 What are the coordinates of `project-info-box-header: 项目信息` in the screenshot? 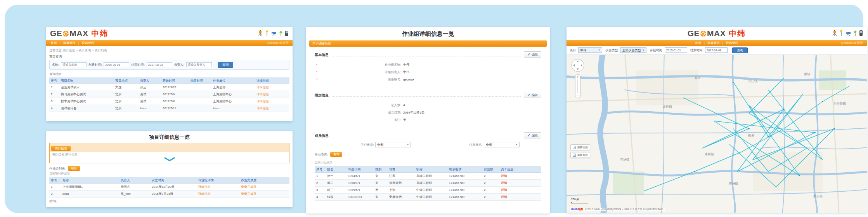 It's located at (169, 148).